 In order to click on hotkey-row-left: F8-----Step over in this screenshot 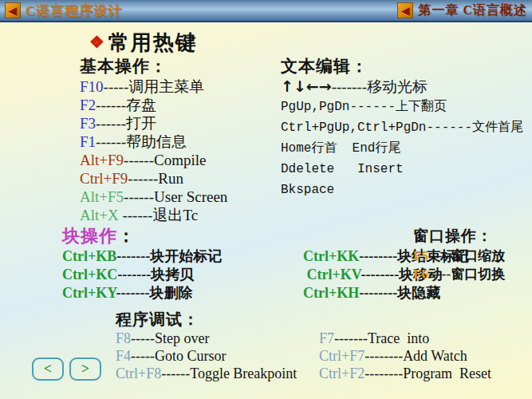, I will do `click(217, 338)`.